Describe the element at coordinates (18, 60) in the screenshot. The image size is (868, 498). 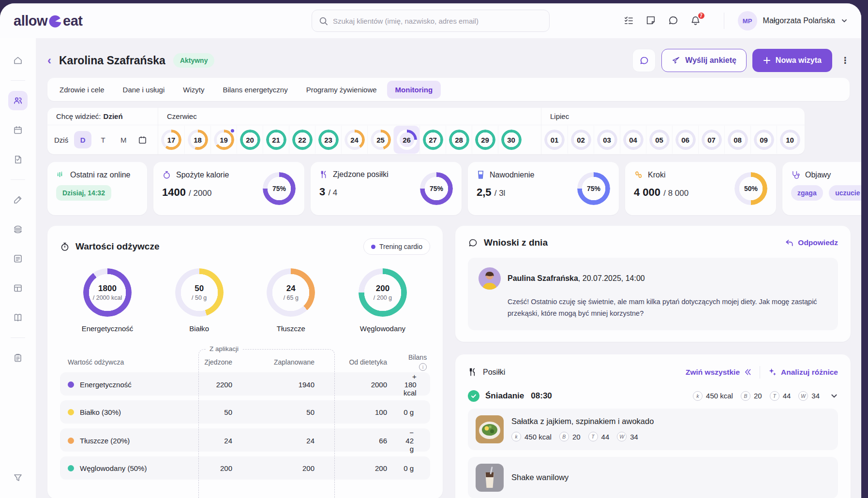
I see `sidebar-item-home` at that location.